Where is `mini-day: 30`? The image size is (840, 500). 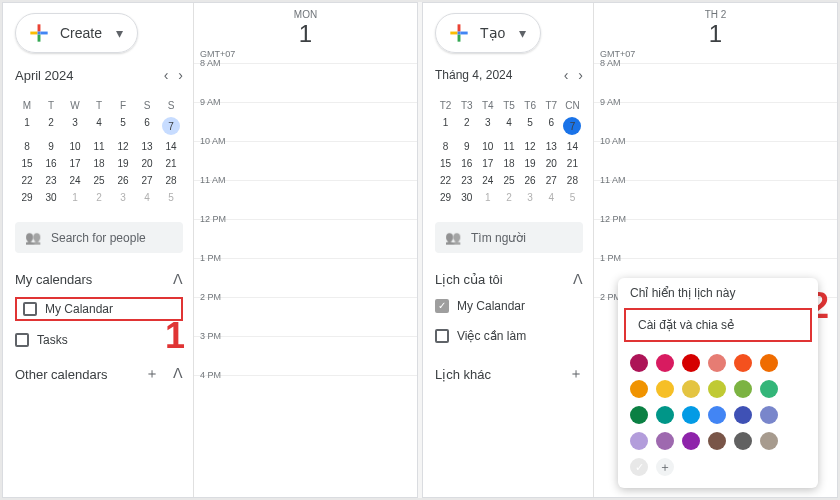 mini-day: 30 is located at coordinates (51, 198).